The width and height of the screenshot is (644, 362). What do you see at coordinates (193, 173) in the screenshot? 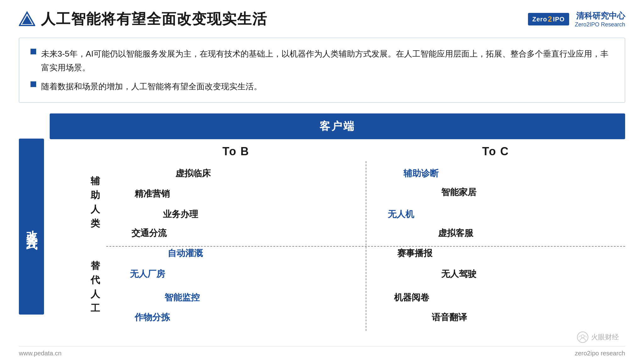
I see `item-虚拟临床: 虚拟临床` at bounding box center [193, 173].